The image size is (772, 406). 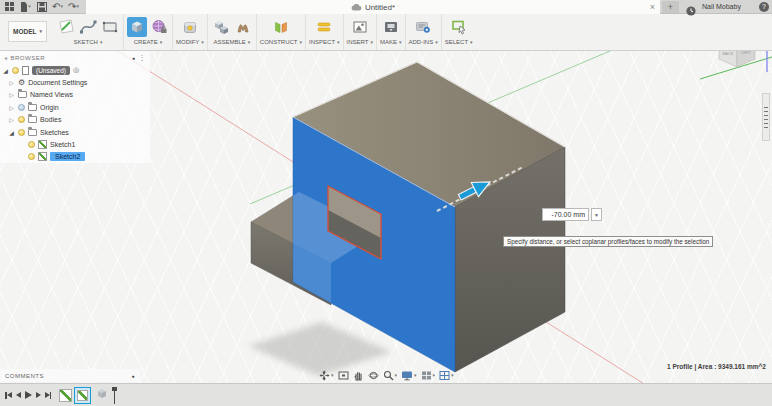 I want to click on addins-menu: ADD-INS▾, so click(x=424, y=42).